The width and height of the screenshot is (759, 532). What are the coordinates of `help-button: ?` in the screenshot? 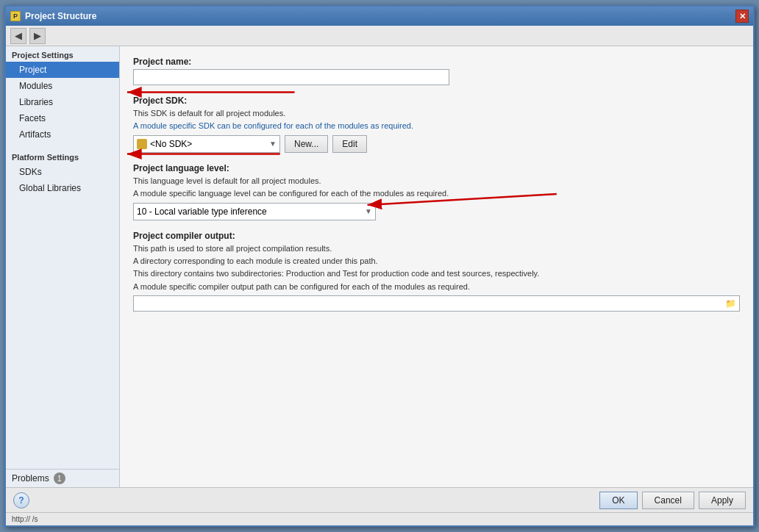 It's located at (21, 500).